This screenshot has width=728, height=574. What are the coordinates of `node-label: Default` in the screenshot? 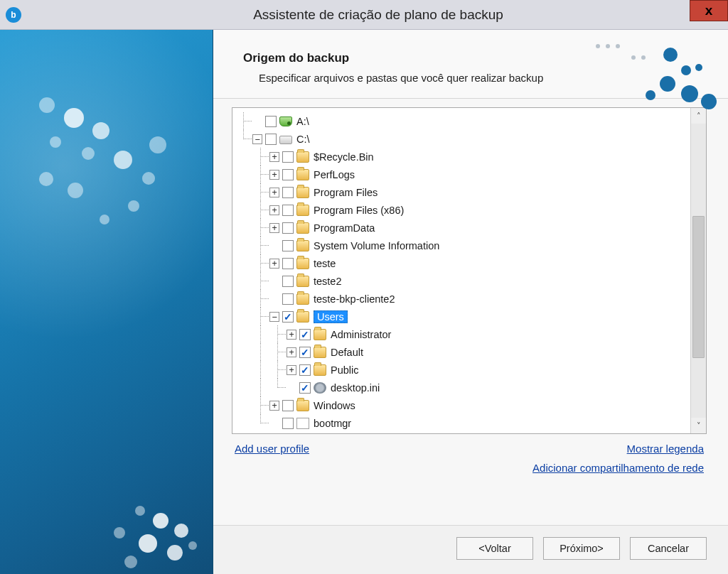 It's located at (347, 352).